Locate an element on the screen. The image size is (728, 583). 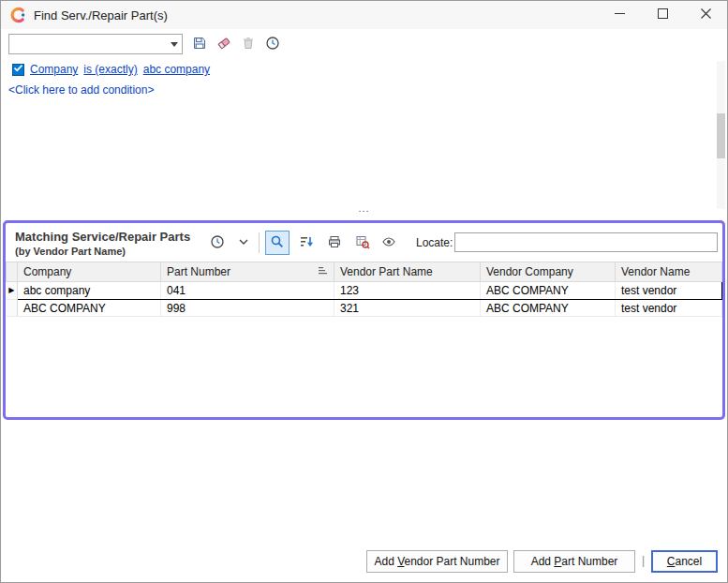
table-row: ABC COMPANY 998 321 ABC COMPANY test ven… is located at coordinates (364, 308).